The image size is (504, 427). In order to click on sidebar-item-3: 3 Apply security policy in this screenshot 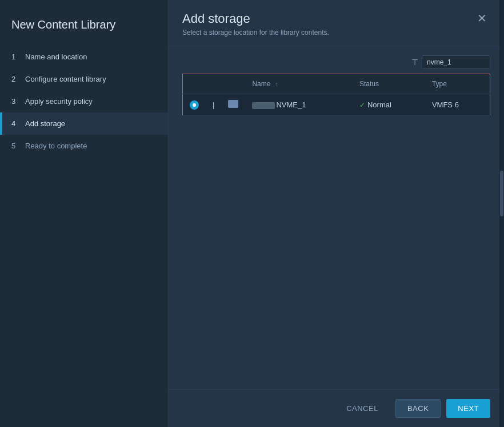, I will do `click(84, 102)`.